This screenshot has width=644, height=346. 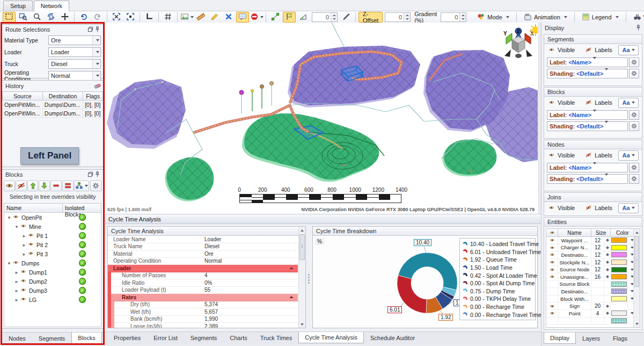 I want to click on tab-flags: Flags, so click(x=620, y=338).